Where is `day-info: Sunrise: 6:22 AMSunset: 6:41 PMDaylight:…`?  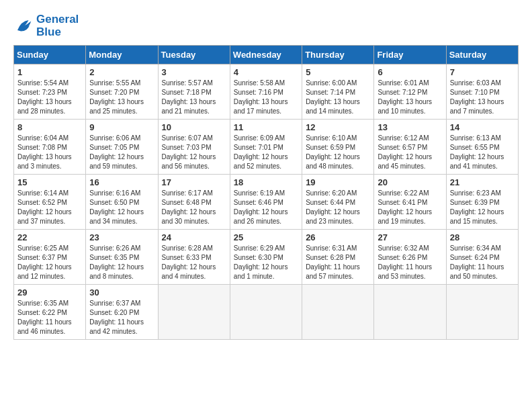 day-info: Sunrise: 6:22 AMSunset: 6:41 PMDaylight:… is located at coordinates (410, 208).